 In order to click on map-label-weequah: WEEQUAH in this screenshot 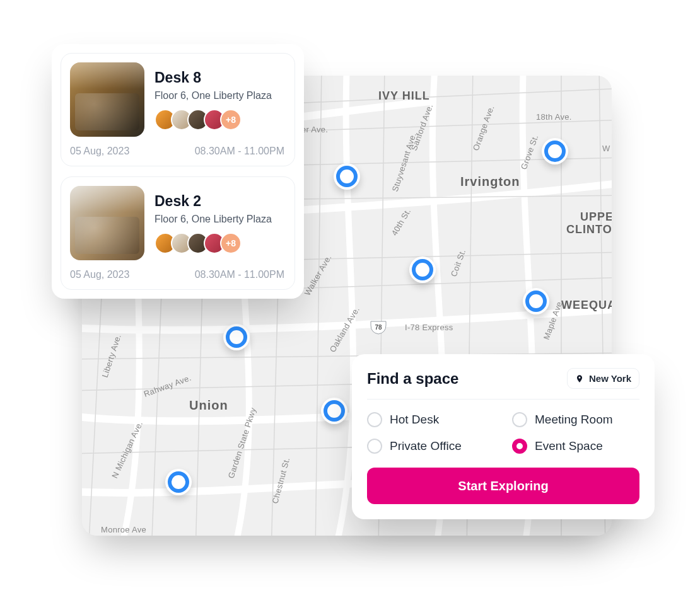, I will do `click(586, 305)`.